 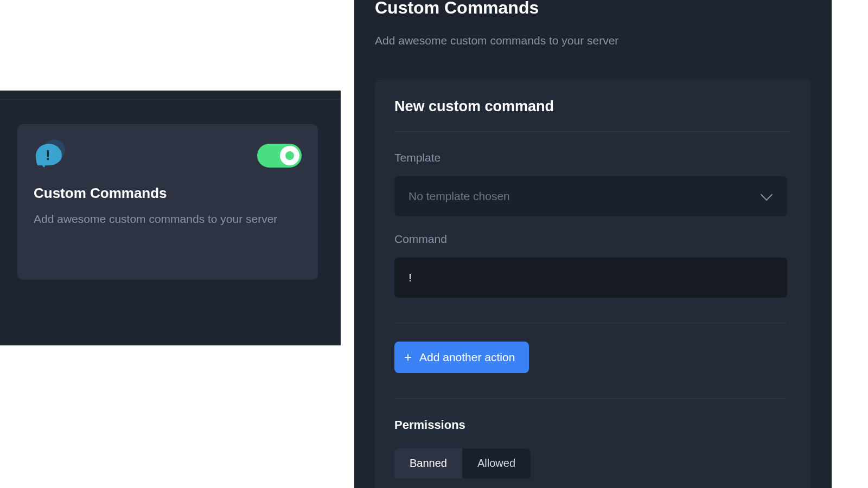 I want to click on command-label: Command, so click(x=593, y=239).